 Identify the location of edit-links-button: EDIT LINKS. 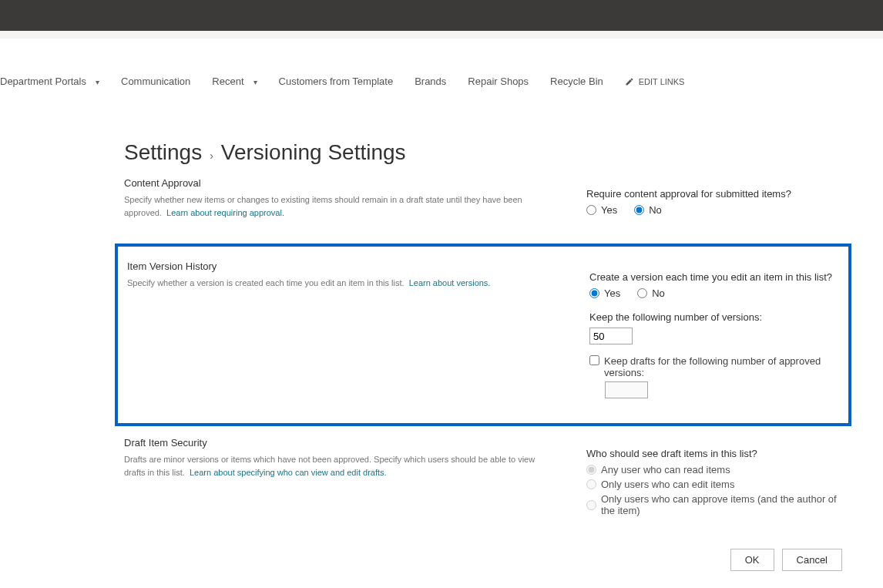
(655, 82).